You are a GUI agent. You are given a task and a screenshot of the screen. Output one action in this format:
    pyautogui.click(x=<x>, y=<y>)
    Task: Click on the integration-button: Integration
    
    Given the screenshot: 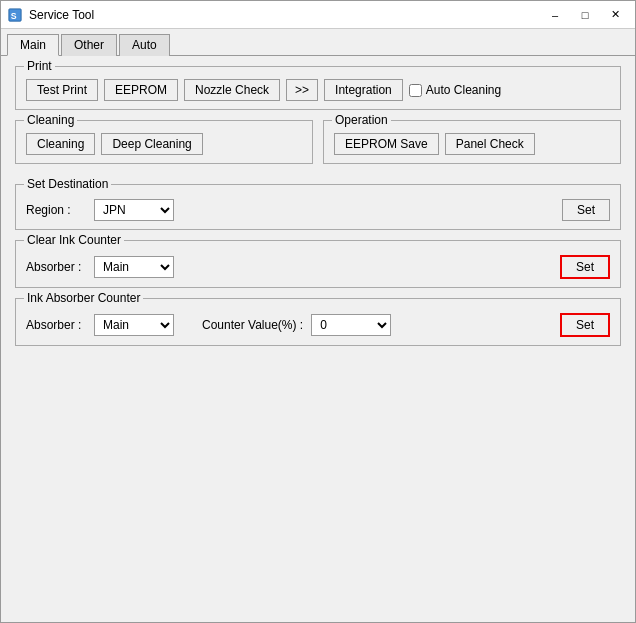 What is the action you would take?
    pyautogui.click(x=364, y=90)
    